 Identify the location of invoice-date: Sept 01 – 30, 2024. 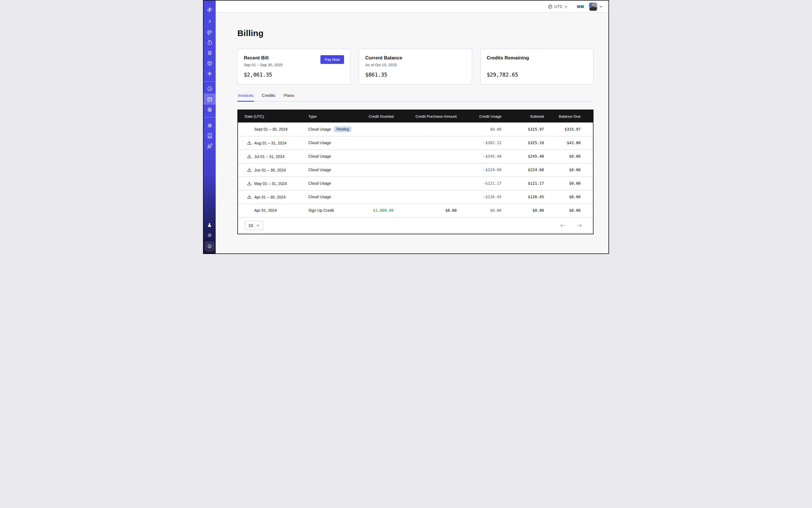
(271, 129).